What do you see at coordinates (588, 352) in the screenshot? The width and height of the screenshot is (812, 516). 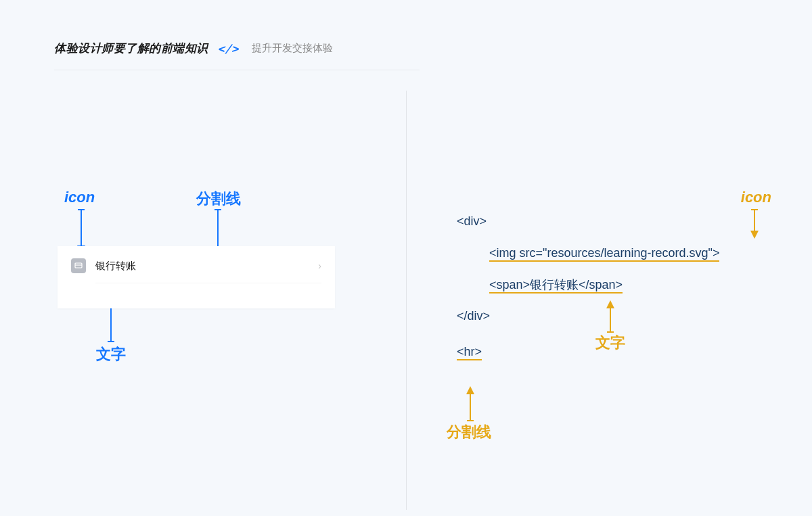 I see `code-line: <hr>` at bounding box center [588, 352].